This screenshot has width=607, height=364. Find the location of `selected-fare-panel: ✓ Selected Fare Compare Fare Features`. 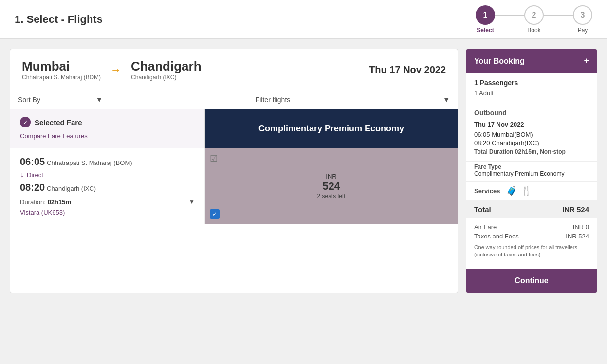

selected-fare-panel: ✓ Selected Fare Compare Fare Features is located at coordinates (108, 128).